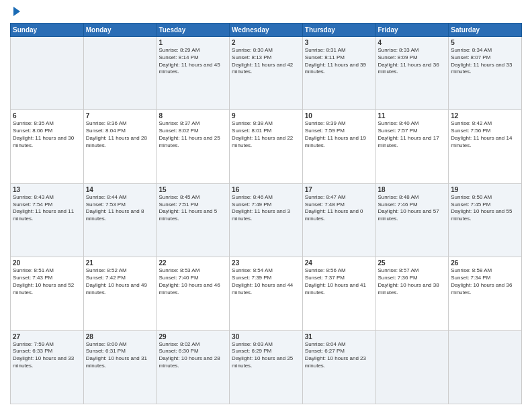 This screenshot has height=411, width=532. What do you see at coordinates (266, 208) in the screenshot?
I see `day-info: Sunrise: 8:46 AMSunset: 7:49 PMDaylight:…` at bounding box center [266, 208].